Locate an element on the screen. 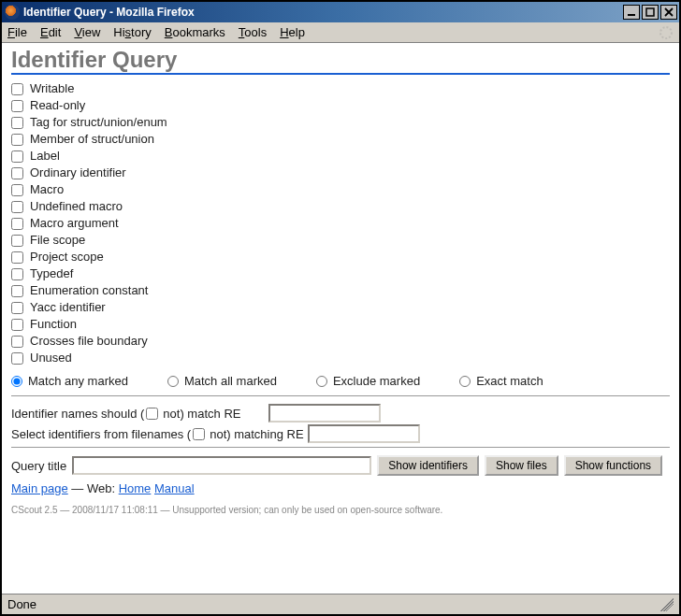  show-identifiers-button: Show identifiers is located at coordinates (428, 466).